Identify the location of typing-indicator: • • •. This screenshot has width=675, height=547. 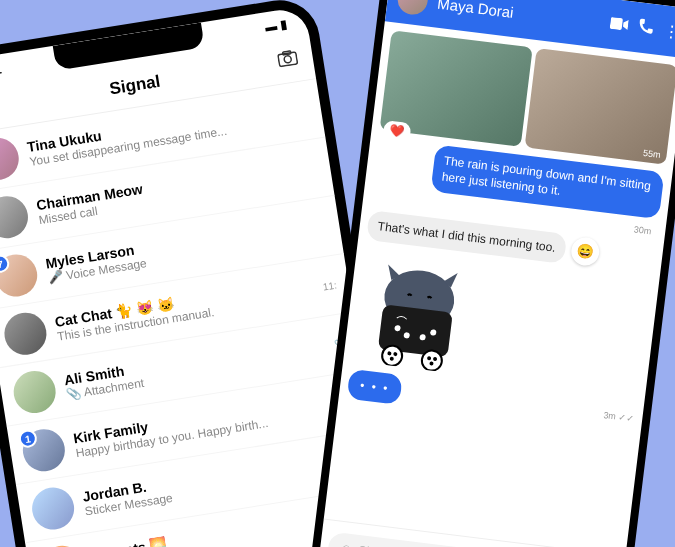
(376, 387).